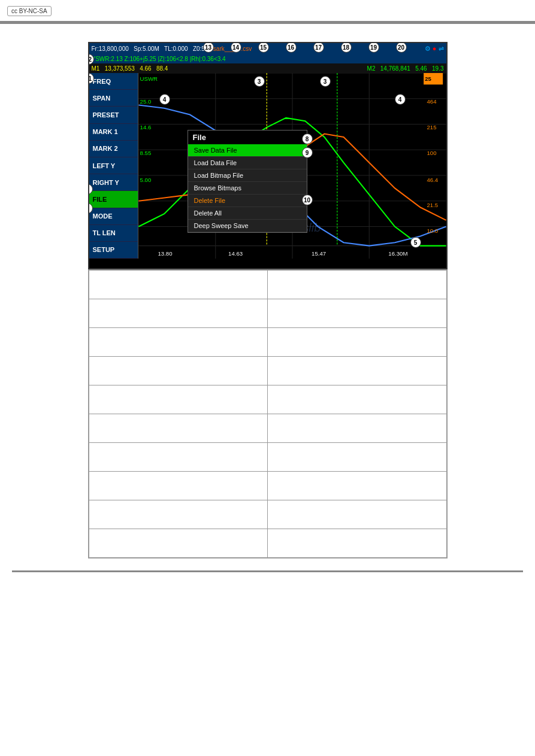 This screenshot has width=535, height=756. I want to click on svg-text: 14.63, so click(235, 254).